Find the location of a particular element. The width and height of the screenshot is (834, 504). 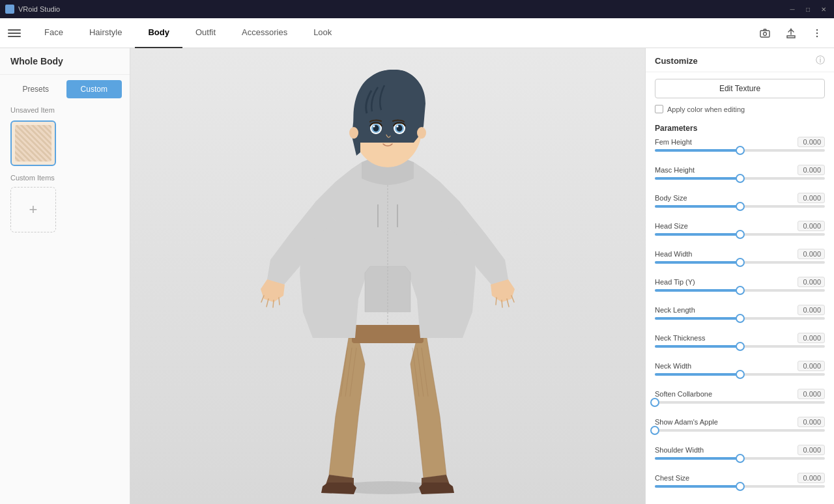

param-label: Soften Collarbone is located at coordinates (683, 394).